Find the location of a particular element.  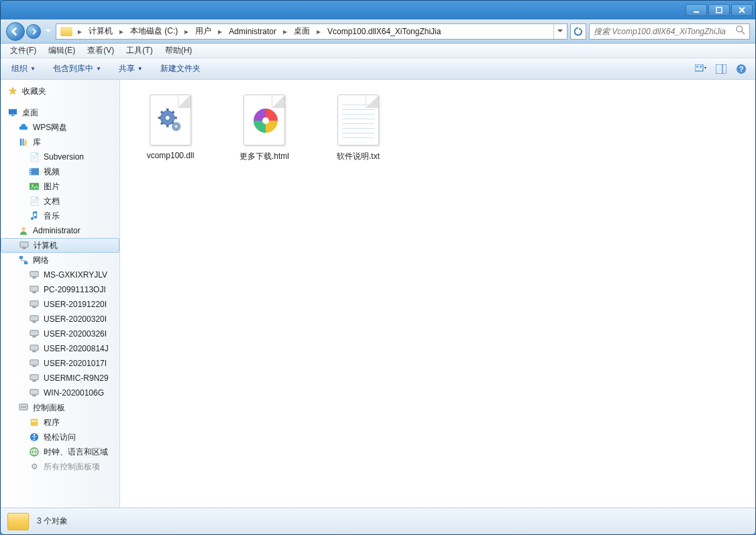

back-button is located at coordinates (15, 32).